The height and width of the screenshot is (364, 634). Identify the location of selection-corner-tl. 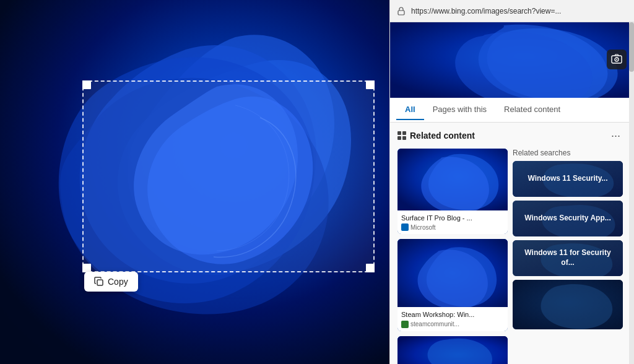
(87, 85).